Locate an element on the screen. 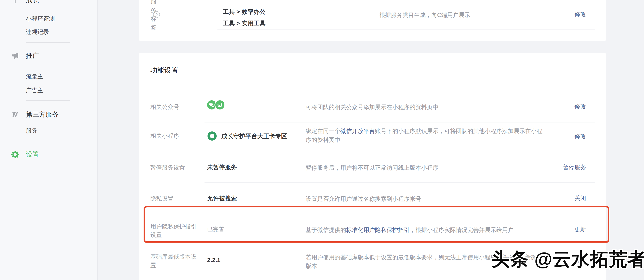  description-text: 绑定在同一个 is located at coordinates (323, 131).